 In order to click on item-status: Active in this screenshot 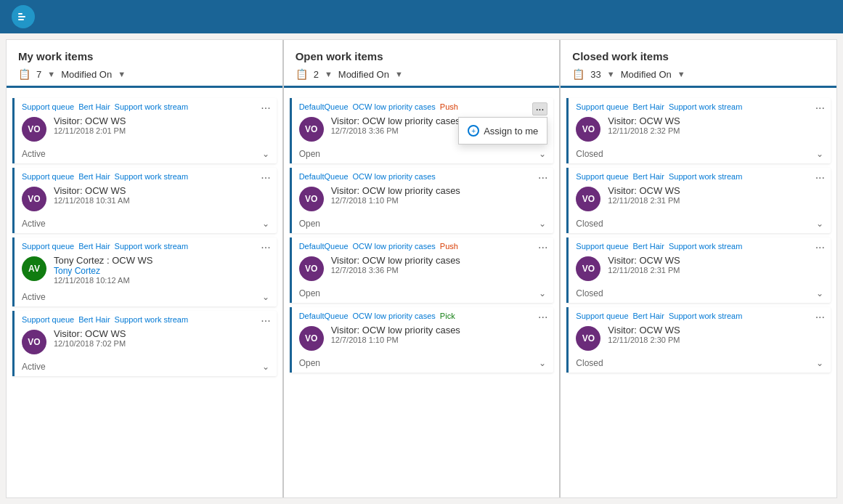, I will do `click(33, 297)`.